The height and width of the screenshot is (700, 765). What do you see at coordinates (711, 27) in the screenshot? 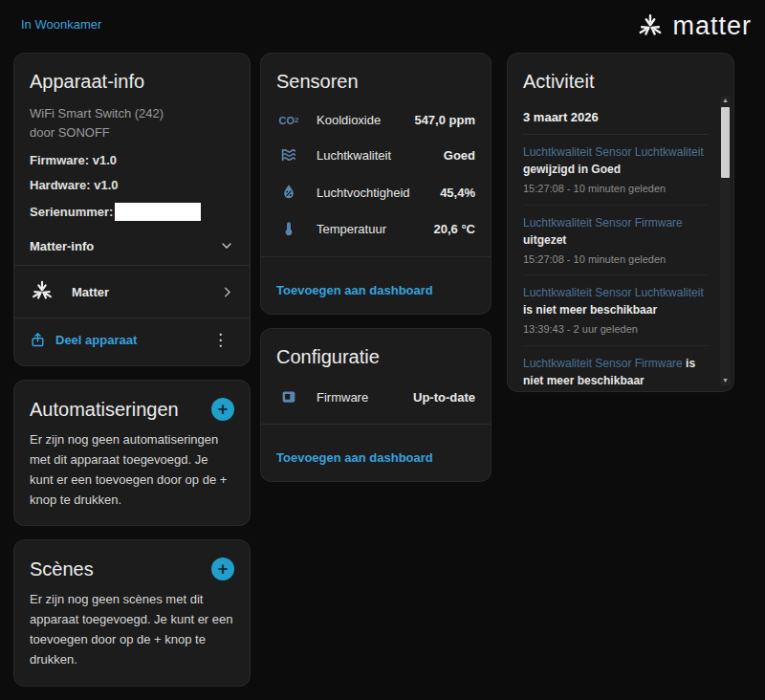
I see `brand-wordmark: matter` at bounding box center [711, 27].